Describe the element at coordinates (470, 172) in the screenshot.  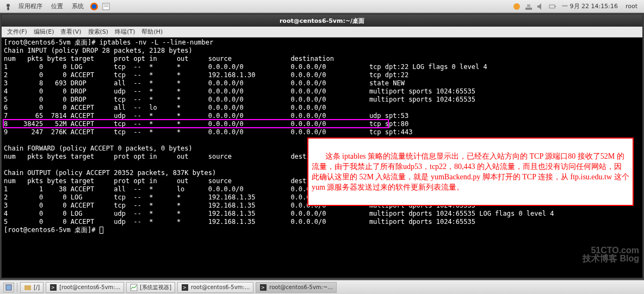
I see `annotation-box: 这条 iptables 策略的流量统计信息显示出，已经在入站方向的 TCP 源端…` at that location.